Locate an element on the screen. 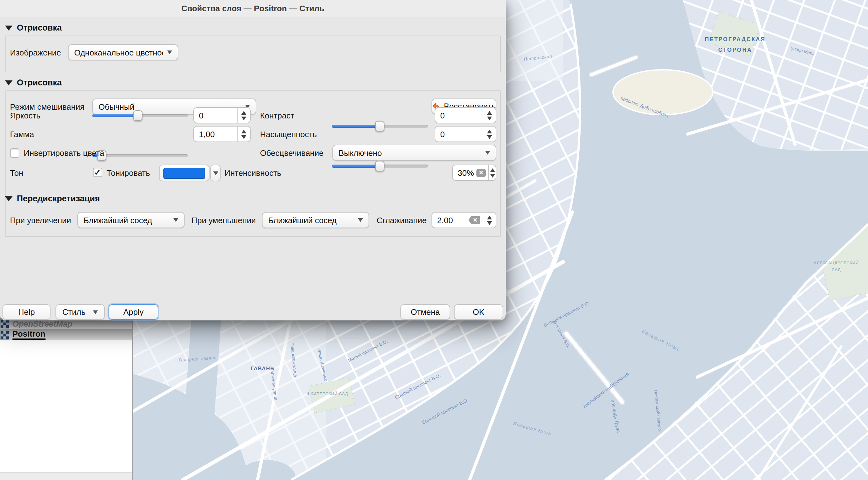 The width and height of the screenshot is (868, 480). help-button: Help is located at coordinates (26, 312).